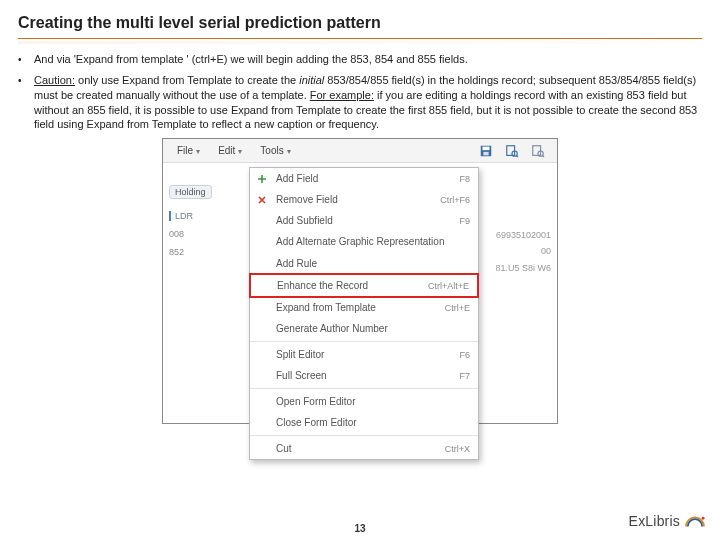  I want to click on menu-item-cut: CutCtrl+X, so click(364, 448).